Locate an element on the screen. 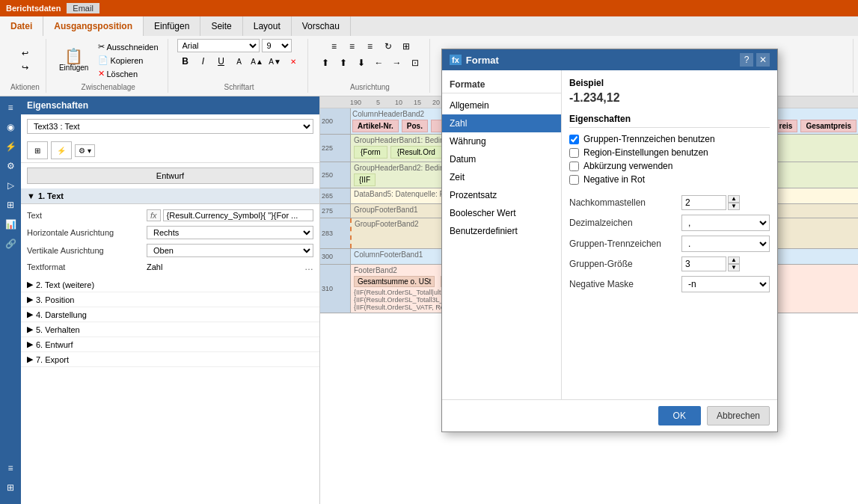  cell-bottom1: Gesamtsumme o. USt is located at coordinates (394, 281).